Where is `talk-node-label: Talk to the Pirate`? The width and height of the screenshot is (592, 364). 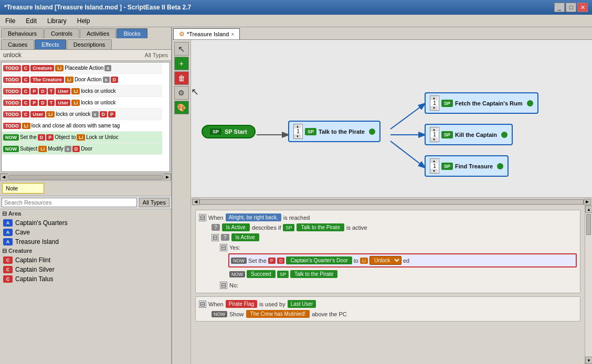 talk-node-label: Talk to the Pirate is located at coordinates (342, 132).